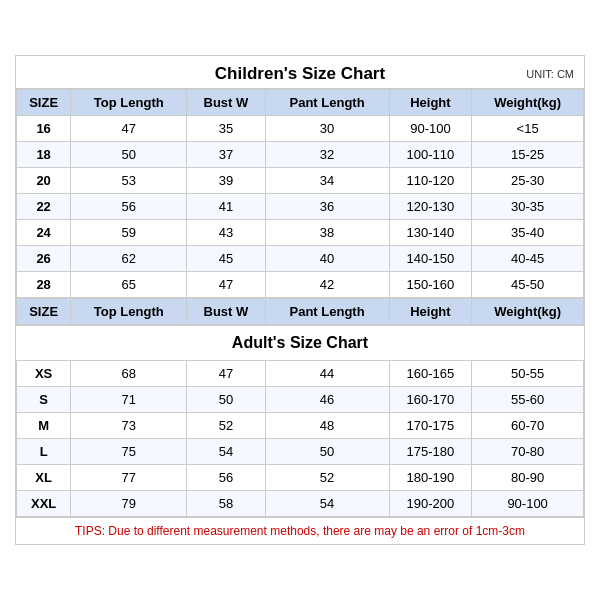 The image size is (600, 600). What do you see at coordinates (327, 233) in the screenshot?
I see `children-cell: 38` at bounding box center [327, 233].